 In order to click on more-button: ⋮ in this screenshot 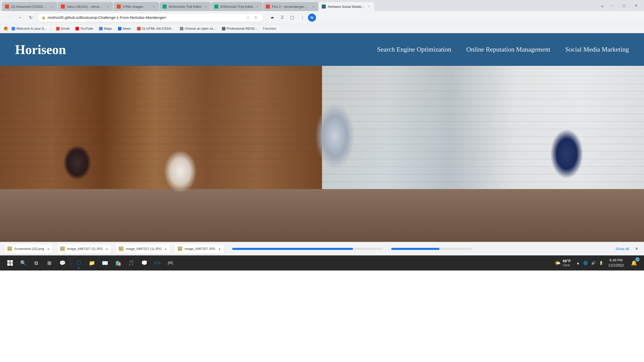, I will do `click(302, 18)`.